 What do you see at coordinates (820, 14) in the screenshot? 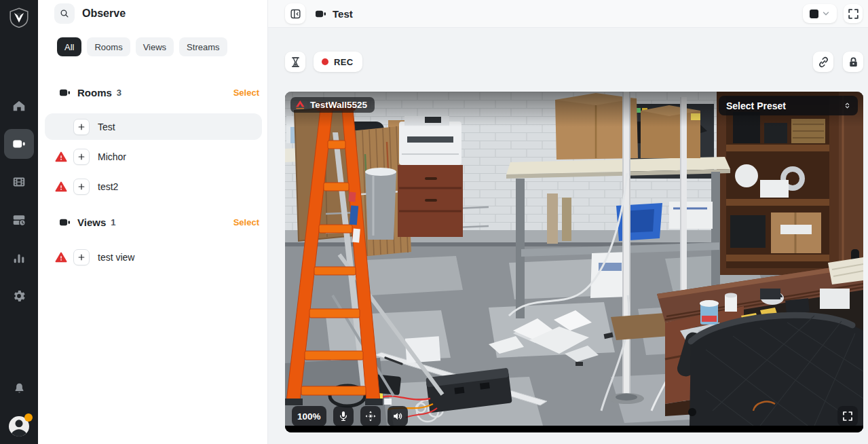
I see `layout-select-button` at bounding box center [820, 14].